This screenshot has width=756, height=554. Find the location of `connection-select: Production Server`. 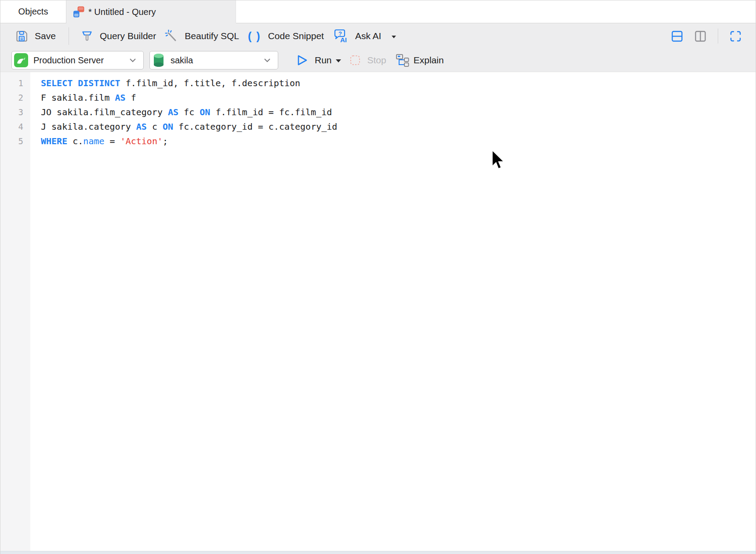

connection-select: Production Server is located at coordinates (77, 60).